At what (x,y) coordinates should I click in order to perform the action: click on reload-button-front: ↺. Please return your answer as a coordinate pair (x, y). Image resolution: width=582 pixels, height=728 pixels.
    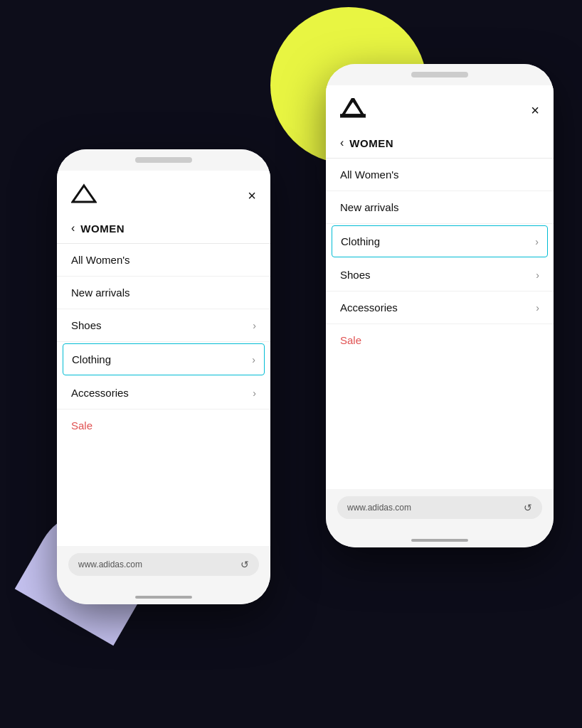
    Looking at the image, I should click on (245, 564).